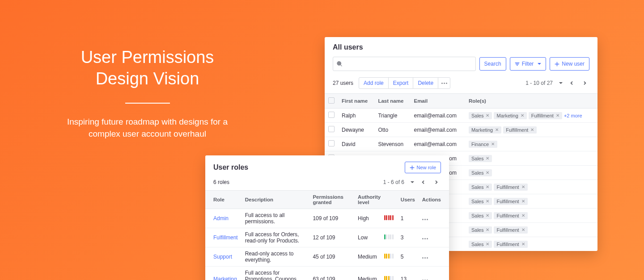 This screenshot has width=644, height=280. Describe the element at coordinates (437, 101) in the screenshot. I see `col-email: Email` at that location.